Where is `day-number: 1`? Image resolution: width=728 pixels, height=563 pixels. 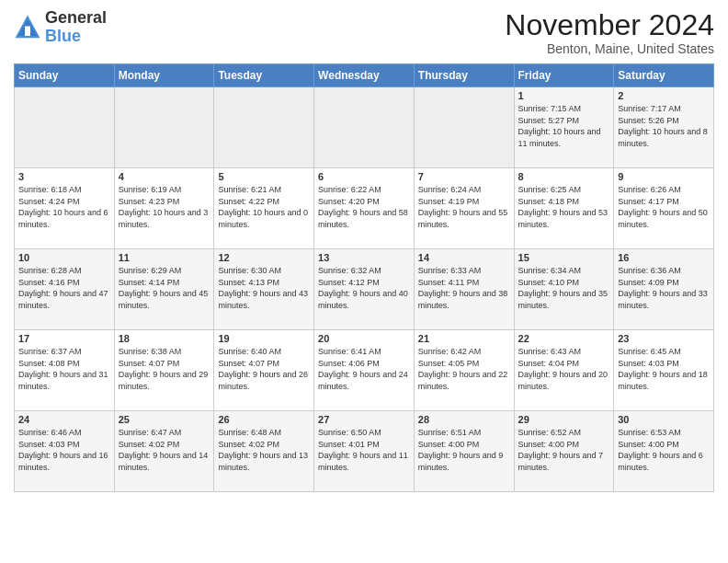
day-number: 1 is located at coordinates (564, 96).